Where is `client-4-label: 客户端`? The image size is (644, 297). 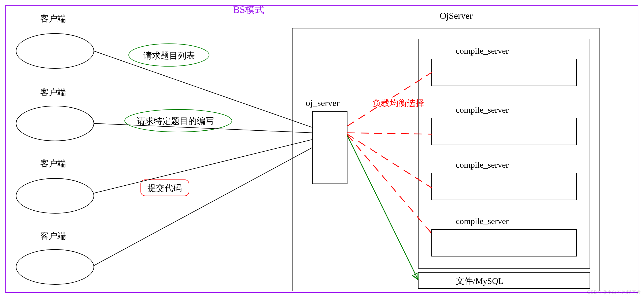 client-4-label: 客户端 is located at coordinates (53, 236).